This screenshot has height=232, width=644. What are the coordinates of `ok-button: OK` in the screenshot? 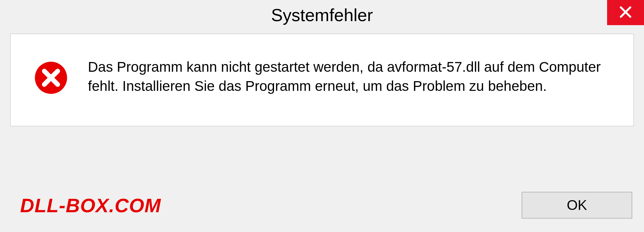 It's located at (577, 205).